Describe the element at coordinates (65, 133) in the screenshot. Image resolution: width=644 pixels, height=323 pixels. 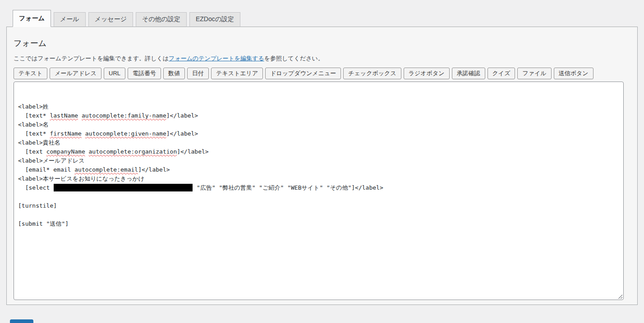
I see `misspelled-token: firstName` at that location.